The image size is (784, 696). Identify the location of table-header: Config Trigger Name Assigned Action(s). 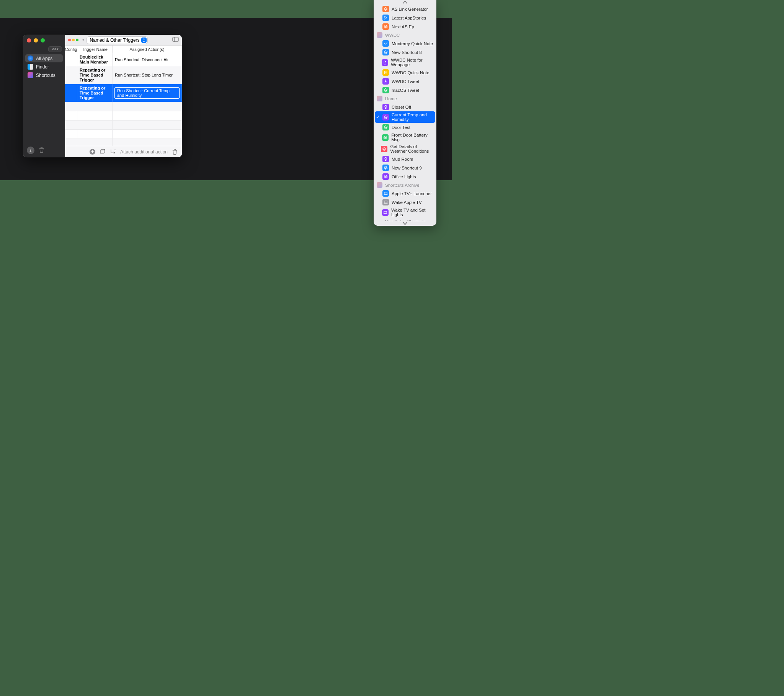
(124, 49).